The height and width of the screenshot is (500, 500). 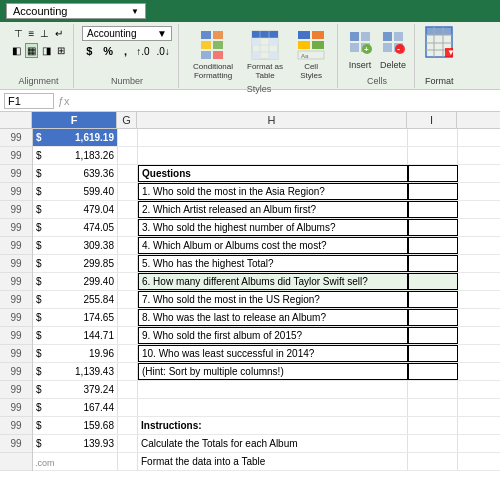 What do you see at coordinates (128, 300) in the screenshot?
I see `cell-g10` at bounding box center [128, 300].